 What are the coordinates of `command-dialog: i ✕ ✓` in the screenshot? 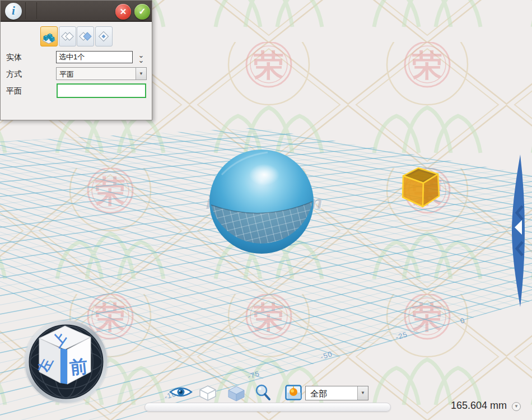 It's located at (76, 60).